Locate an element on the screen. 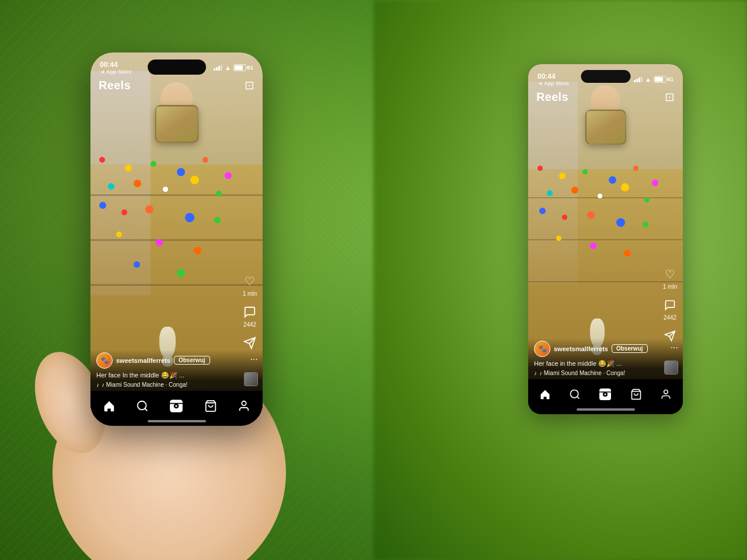 Image resolution: width=747 pixels, height=560 pixels. signal-bar-r1 is located at coordinates (635, 81).